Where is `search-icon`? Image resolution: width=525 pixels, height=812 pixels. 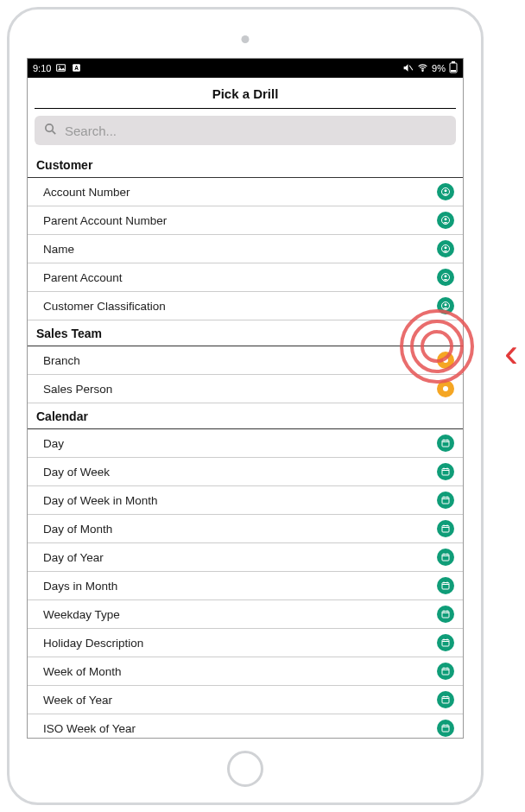 search-icon is located at coordinates (50, 131).